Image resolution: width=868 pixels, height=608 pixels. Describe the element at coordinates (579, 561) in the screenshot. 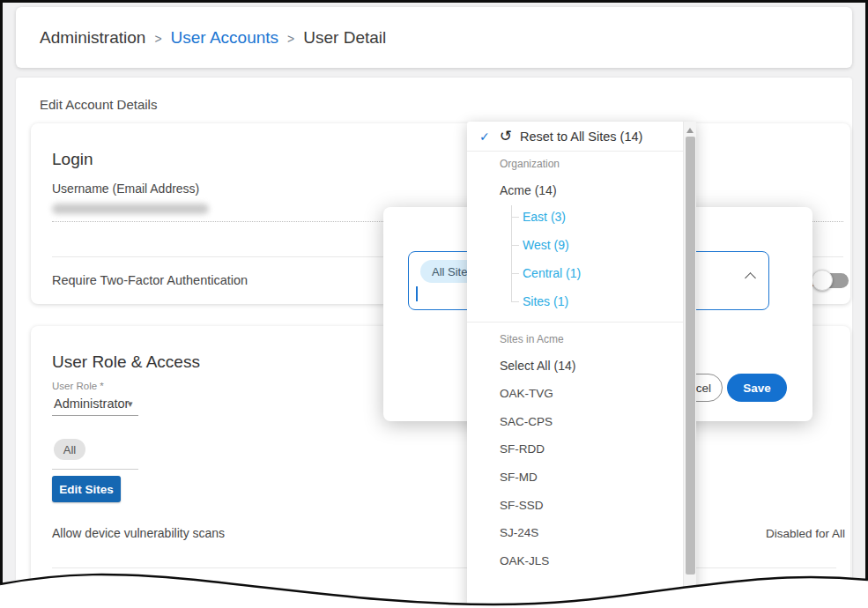

I see `site-item: OAK-JLS` at that location.